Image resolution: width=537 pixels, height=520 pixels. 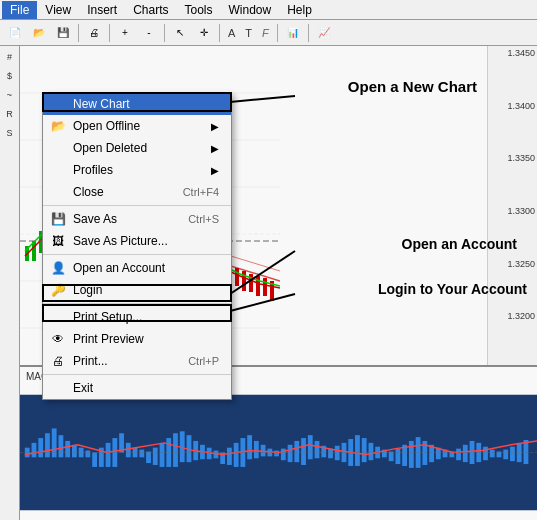 What do you see at coordinates (137, 268) in the screenshot?
I see `menu-open-account: 👤 Open an Account` at bounding box center [137, 268].